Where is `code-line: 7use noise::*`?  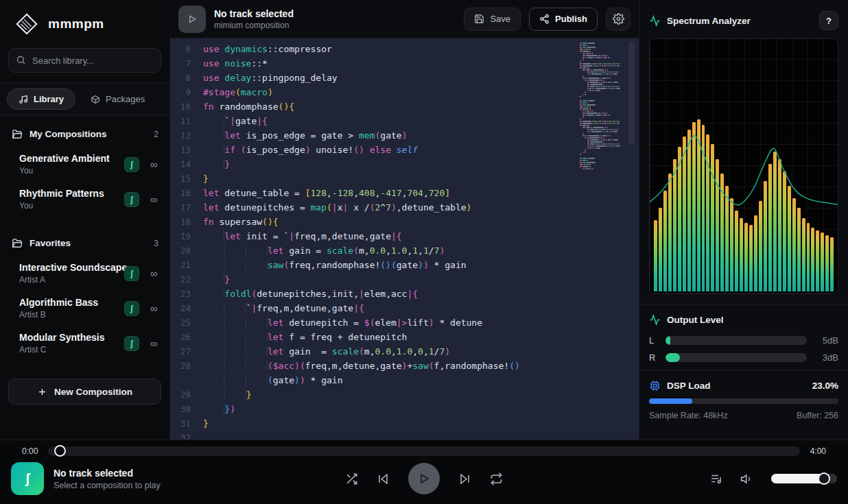 code-line: 7use noise::* is located at coordinates (405, 63).